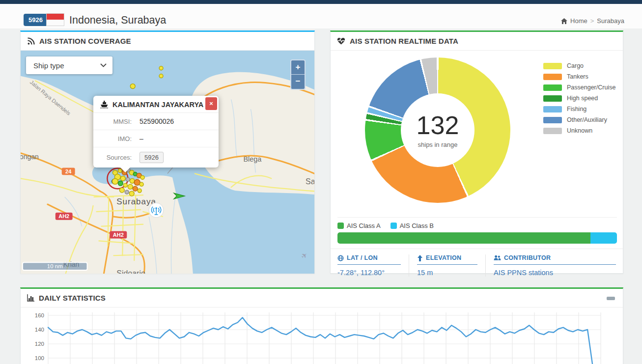 Image resolution: width=642 pixels, height=364 pixels. I want to click on legend-item: Other/Auxiliary, so click(580, 120).